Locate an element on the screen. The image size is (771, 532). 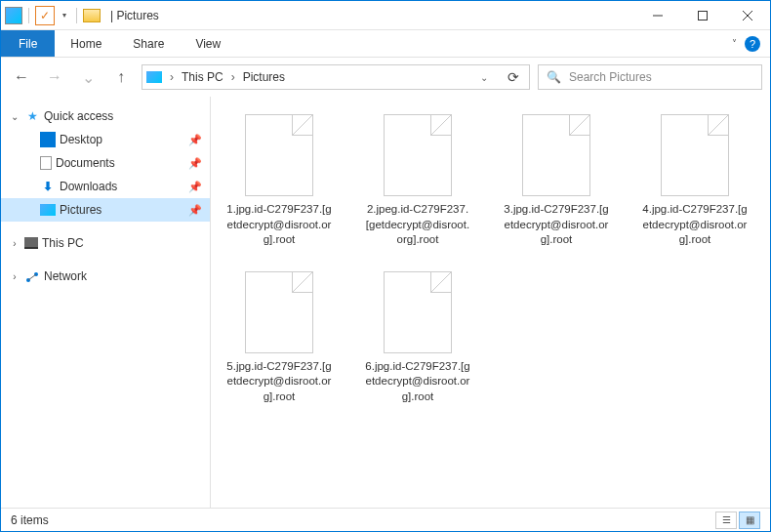
close-button is located at coordinates (748, 16).